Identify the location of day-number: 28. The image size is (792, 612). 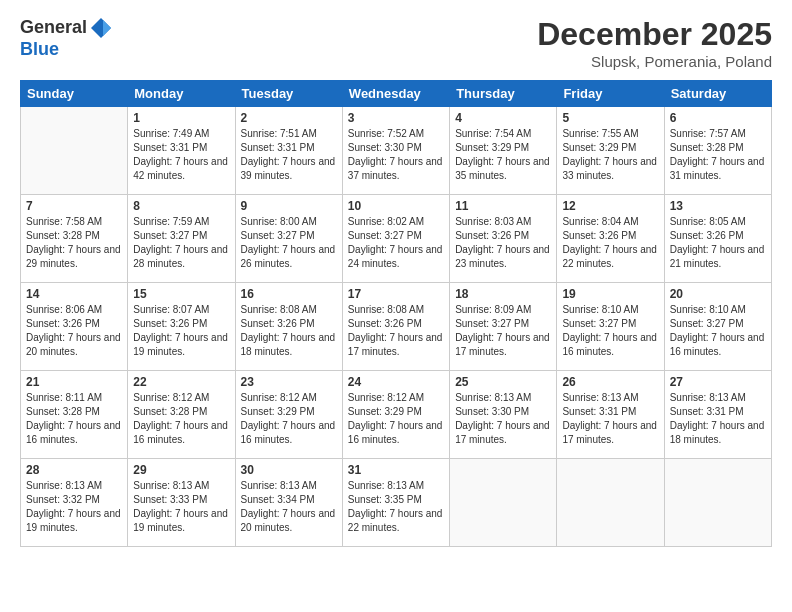
(74, 470).